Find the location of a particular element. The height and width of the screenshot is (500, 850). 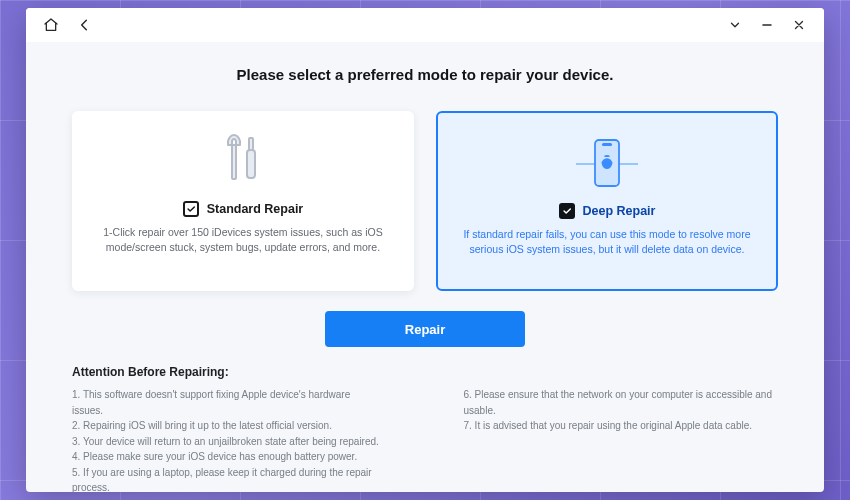

tip-item: 1. This software doesn't support fixing … is located at coordinates (228, 402).